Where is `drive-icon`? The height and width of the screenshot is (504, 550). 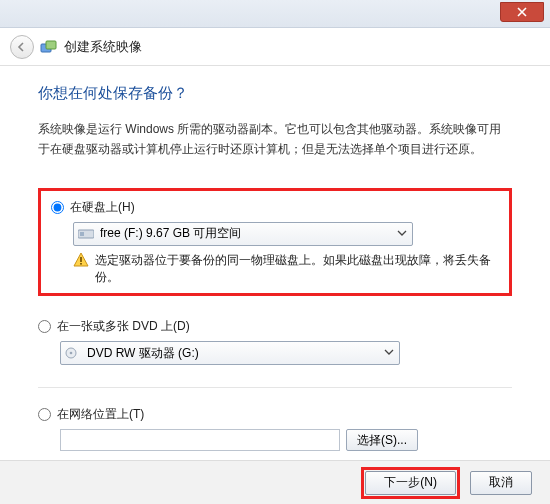 drive-icon is located at coordinates (86, 234).